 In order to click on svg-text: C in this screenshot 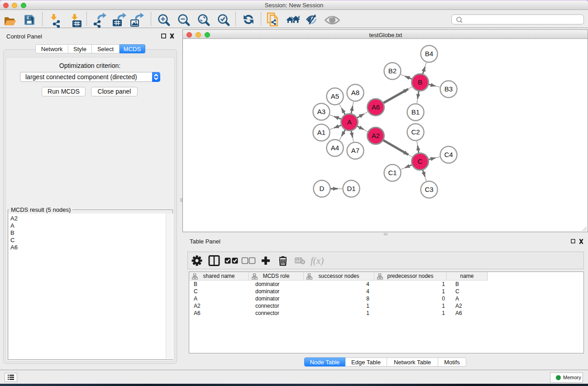, I will do `click(420, 161)`.